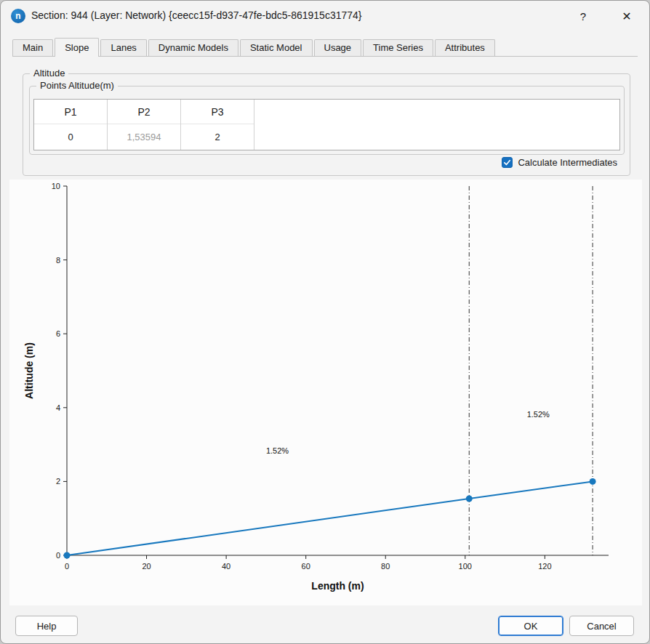 Image resolution: width=650 pixels, height=644 pixels. I want to click on app-icon: n, so click(18, 16).